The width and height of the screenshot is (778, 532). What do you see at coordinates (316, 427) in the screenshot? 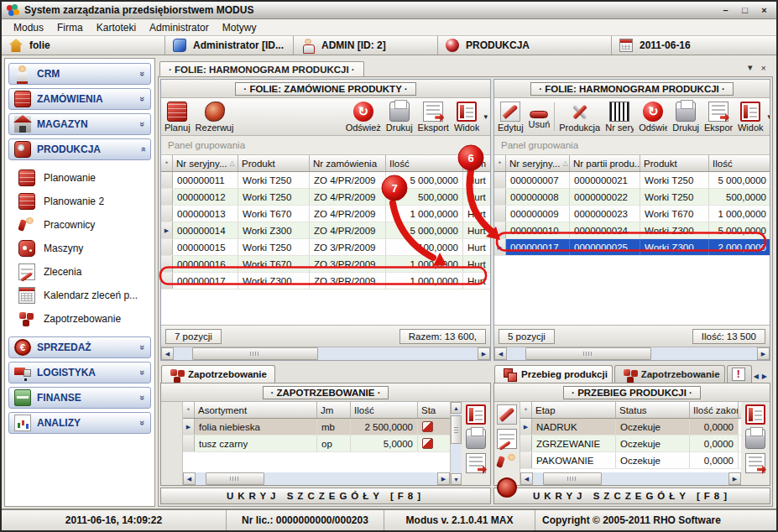
I see `table-row: ▶folia niebieskamb2 500,0000` at bounding box center [316, 427].